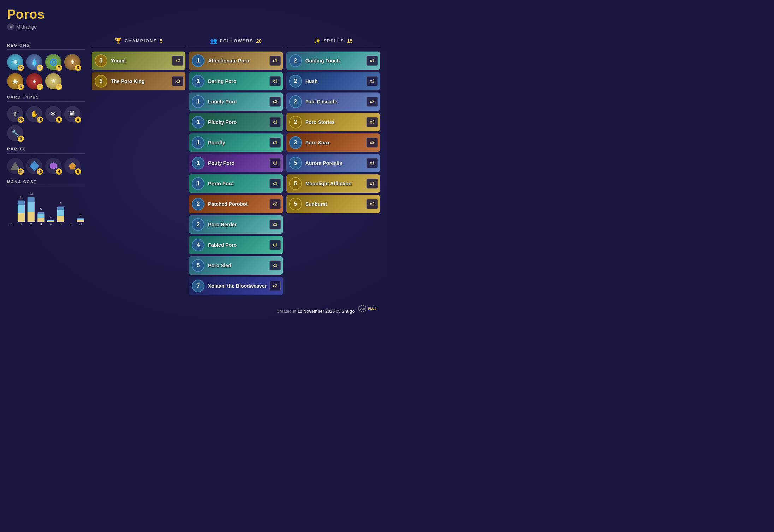  What do you see at coordinates (317, 41) in the screenshot?
I see `spells-icon: ✨` at bounding box center [317, 41].